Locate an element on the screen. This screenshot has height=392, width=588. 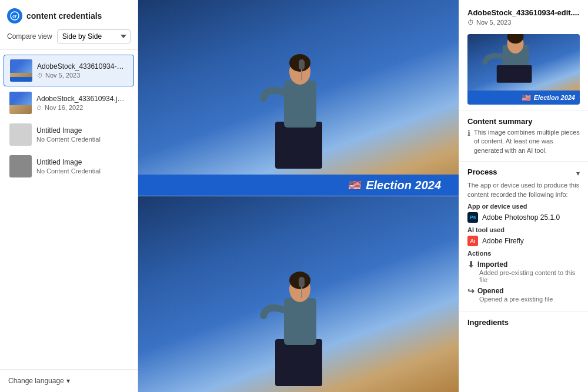
chevron-icon-process: ▾ is located at coordinates (578, 173).